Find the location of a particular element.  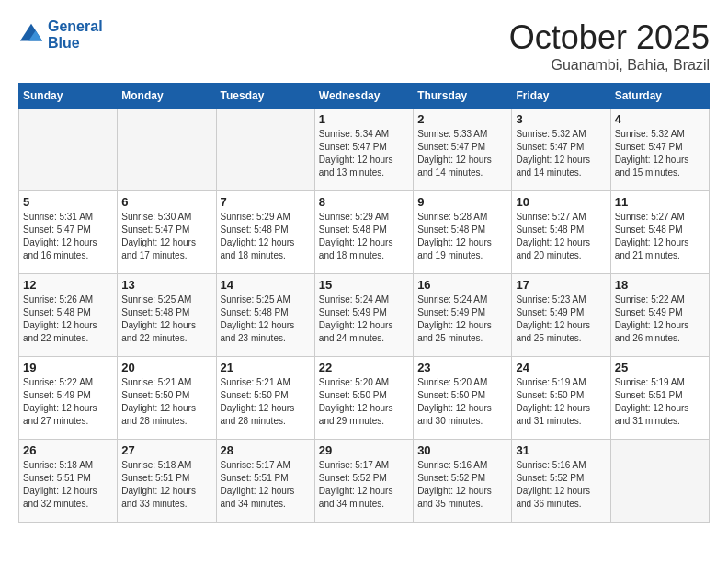

calendar-cell: 29Sunrise: 5:17 AM Sunset: 5:52 PM Dayli… is located at coordinates (364, 481).